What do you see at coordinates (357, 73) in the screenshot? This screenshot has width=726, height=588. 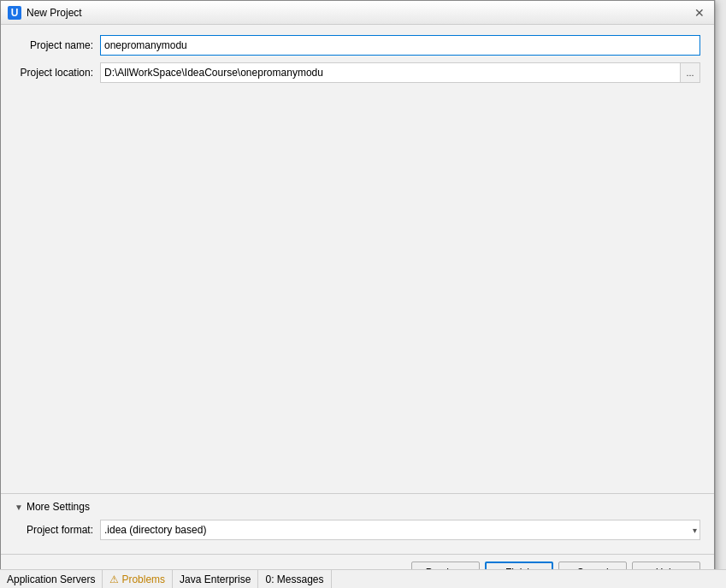 I see `project-location-row: Project location: ...` at bounding box center [357, 73].